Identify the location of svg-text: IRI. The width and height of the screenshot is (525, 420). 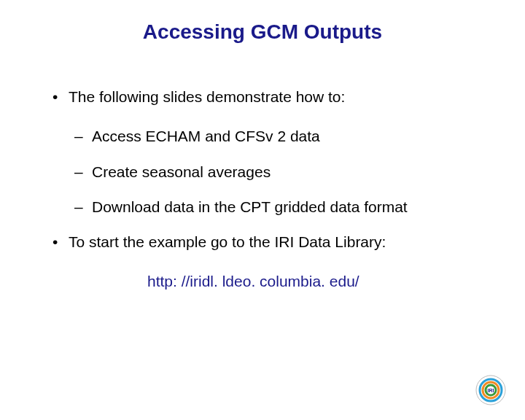
(491, 391).